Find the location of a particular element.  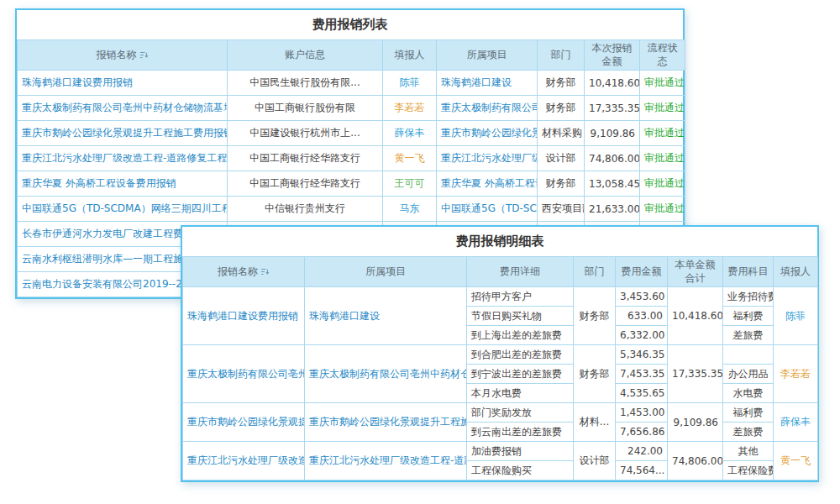

reimbursement-name-link: 中国联通5G（TD-SCDMA）网络三期四川工程费... is located at coordinates (123, 209).